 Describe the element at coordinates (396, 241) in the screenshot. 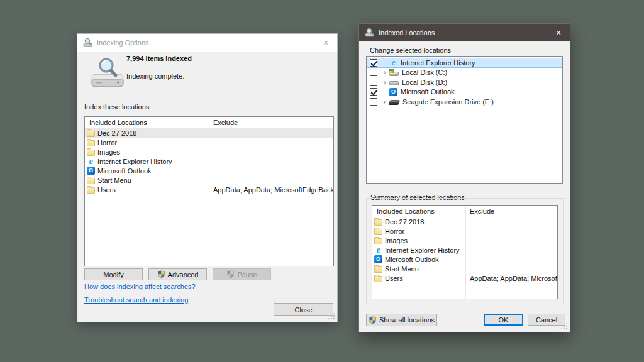

I see `location-label: Images` at that location.